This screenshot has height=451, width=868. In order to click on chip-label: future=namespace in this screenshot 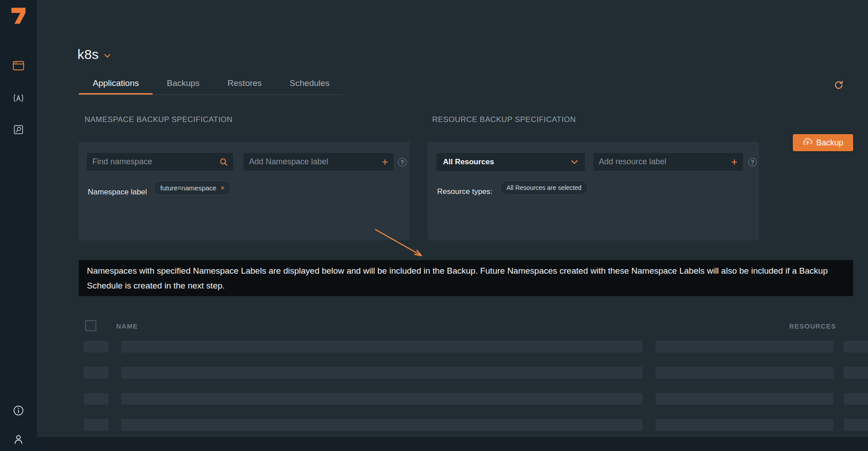, I will do `click(188, 188)`.